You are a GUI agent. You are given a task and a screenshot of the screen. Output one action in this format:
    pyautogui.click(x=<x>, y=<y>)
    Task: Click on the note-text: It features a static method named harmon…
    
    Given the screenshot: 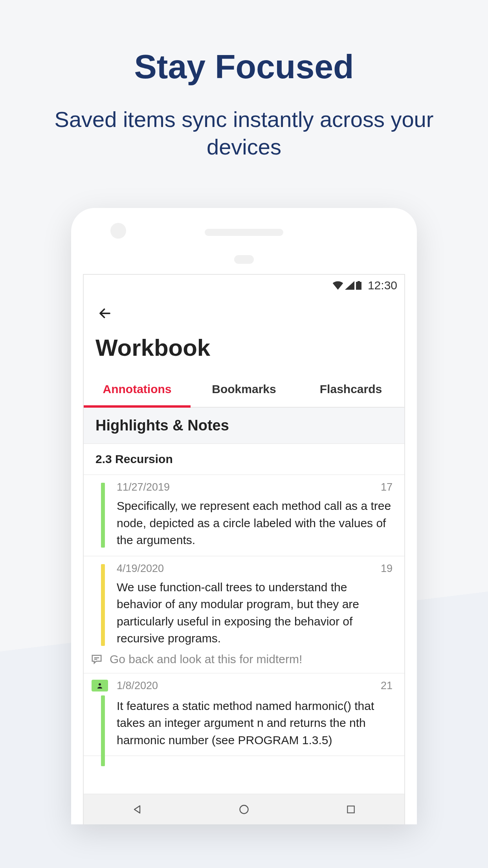 What is the action you would take?
    pyautogui.click(x=255, y=723)
    